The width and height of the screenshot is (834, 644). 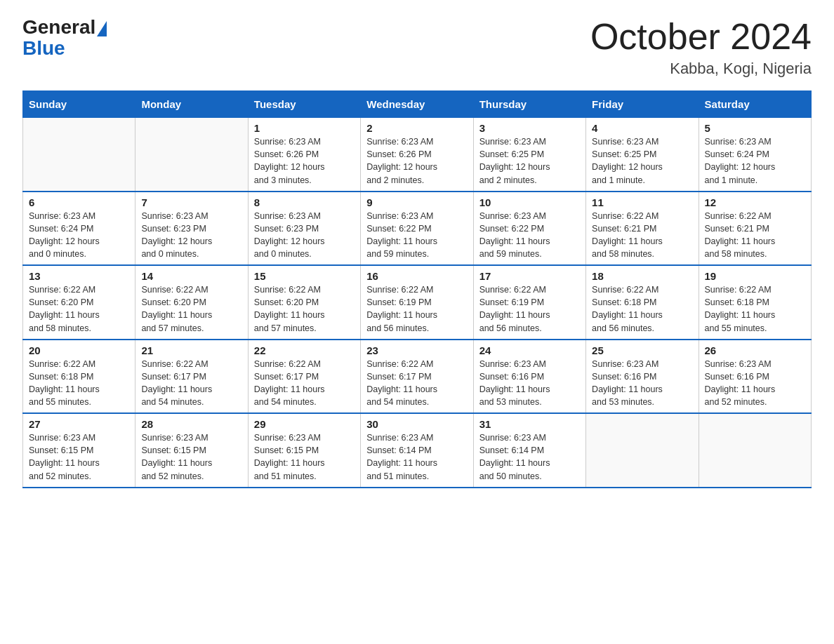 I want to click on day-number: 23, so click(x=417, y=351).